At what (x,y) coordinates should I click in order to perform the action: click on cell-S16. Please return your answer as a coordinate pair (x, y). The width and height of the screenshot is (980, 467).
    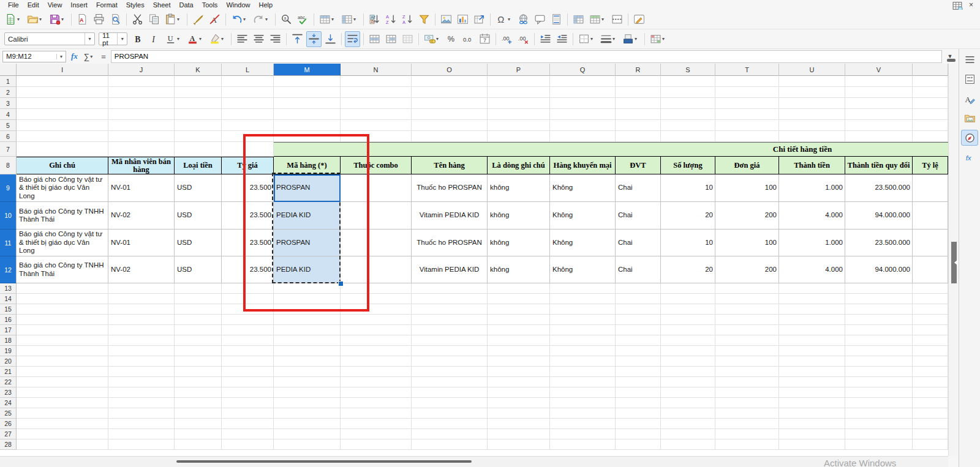
    Looking at the image, I should click on (688, 319).